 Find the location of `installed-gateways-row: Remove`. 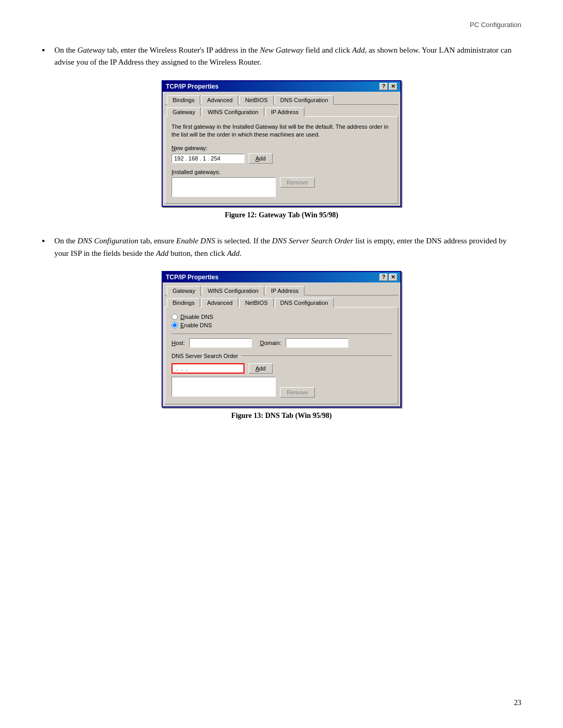

installed-gateways-row: Remove is located at coordinates (282, 187).